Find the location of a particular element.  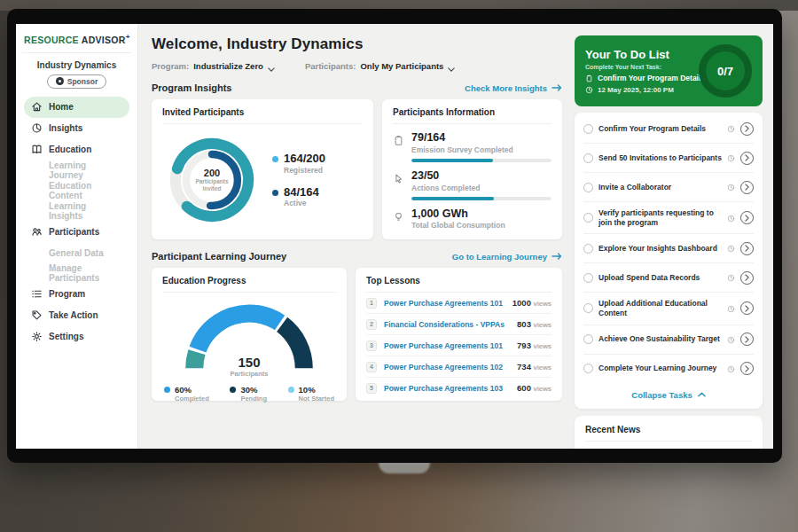

sidebar-item-general-data: General Data is located at coordinates (76, 254).